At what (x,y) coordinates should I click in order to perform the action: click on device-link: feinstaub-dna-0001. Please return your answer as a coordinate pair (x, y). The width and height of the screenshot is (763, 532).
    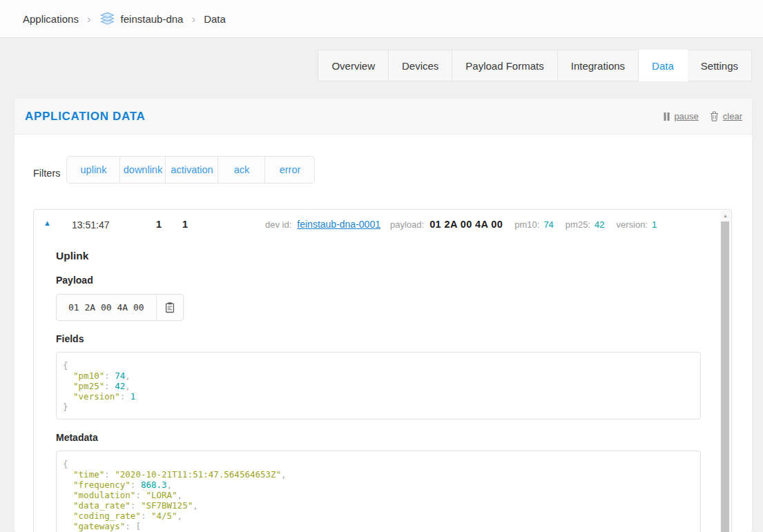
    Looking at the image, I should click on (338, 224).